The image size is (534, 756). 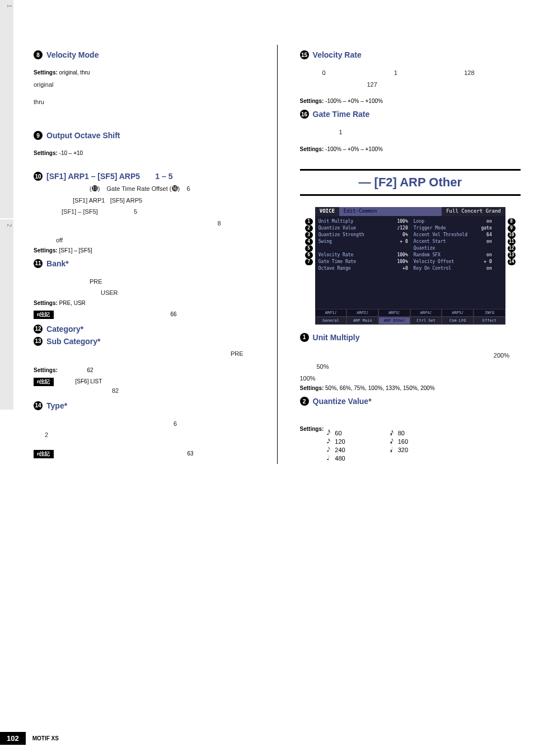 I want to click on sf-tab: ARP3♪, so click(x=394, y=313).